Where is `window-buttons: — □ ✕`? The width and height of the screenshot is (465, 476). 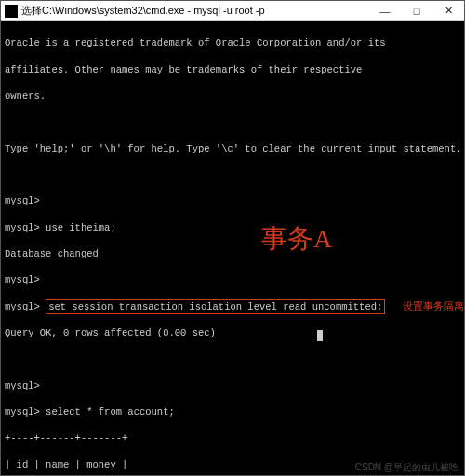 window-buttons: — □ ✕ is located at coordinates (417, 11).